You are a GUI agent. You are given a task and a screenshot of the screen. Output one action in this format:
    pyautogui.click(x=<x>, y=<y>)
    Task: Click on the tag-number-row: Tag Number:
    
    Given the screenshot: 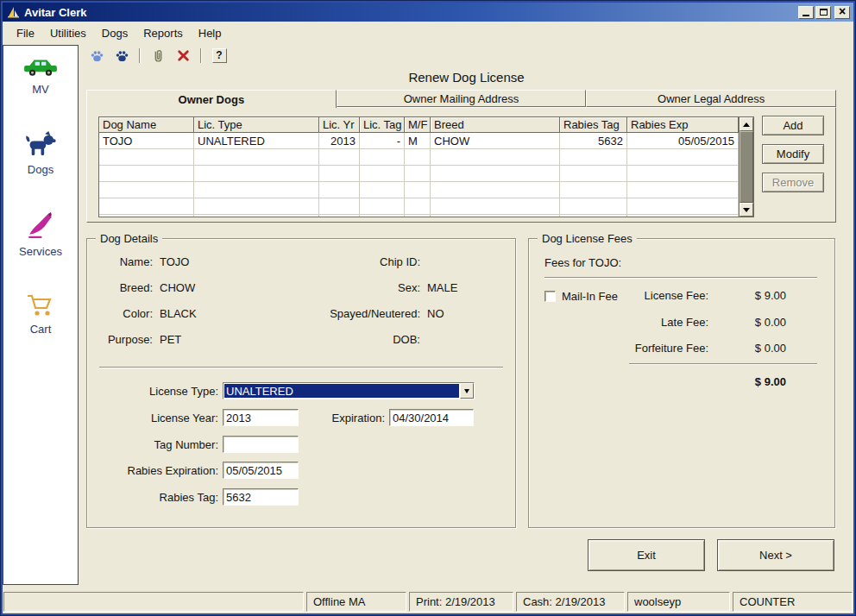 What is the action you would take?
    pyautogui.click(x=193, y=444)
    